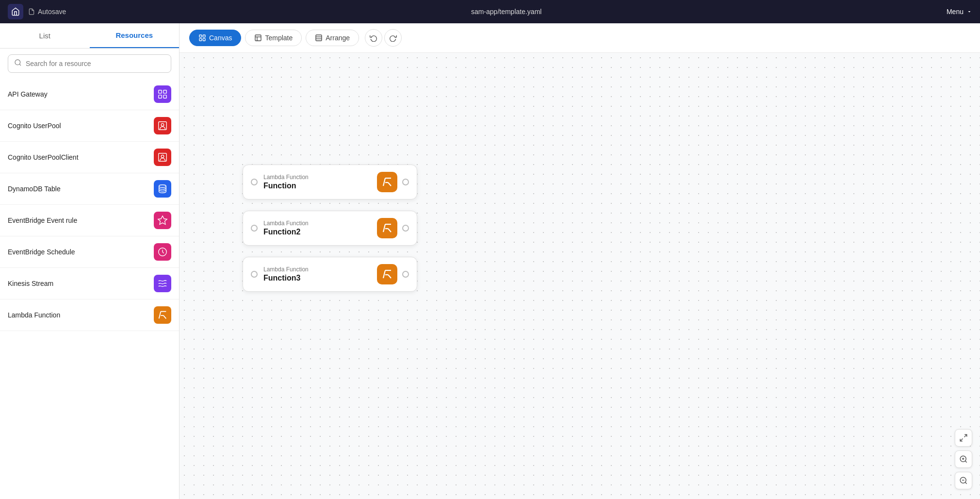 Image resolution: width=980 pixels, height=499 pixels. I want to click on node-name-label: Function3, so click(286, 278).